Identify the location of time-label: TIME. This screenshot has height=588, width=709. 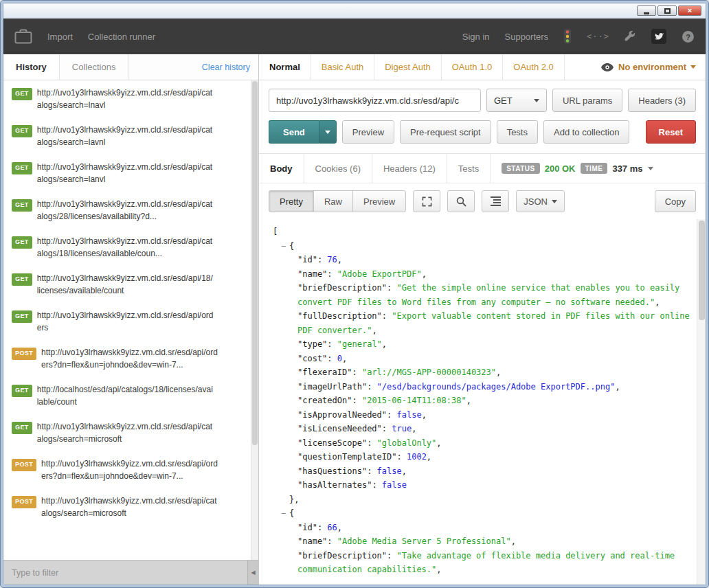
(594, 168).